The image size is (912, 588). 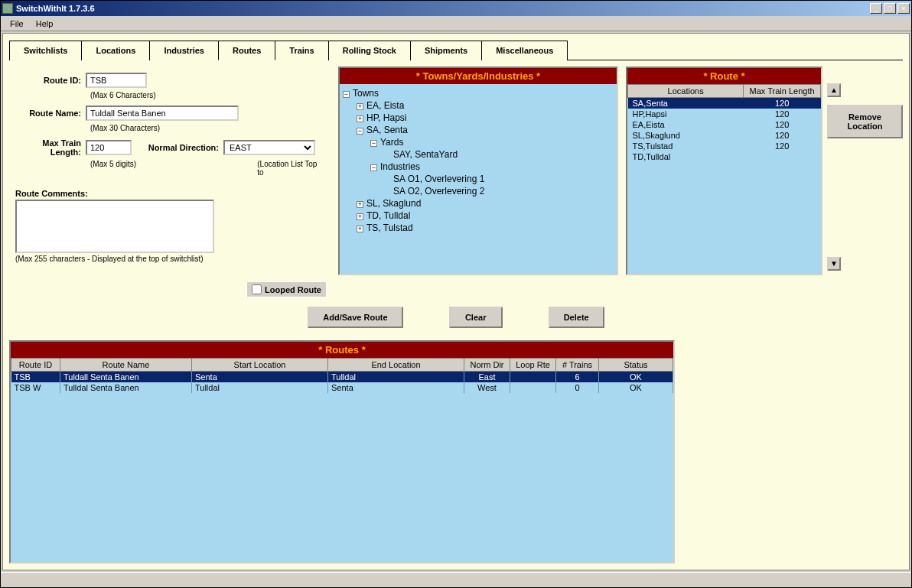 What do you see at coordinates (128, 168) in the screenshot?
I see `max-train-note: (Max 5 digits)` at bounding box center [128, 168].